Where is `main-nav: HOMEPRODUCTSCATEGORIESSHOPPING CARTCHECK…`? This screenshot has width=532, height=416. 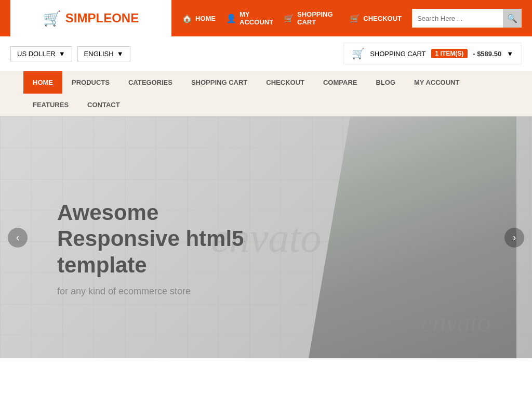
main-nav: HOMEPRODUCTSCATEGORIESSHOPPING CARTCHECK… is located at coordinates (266, 94).